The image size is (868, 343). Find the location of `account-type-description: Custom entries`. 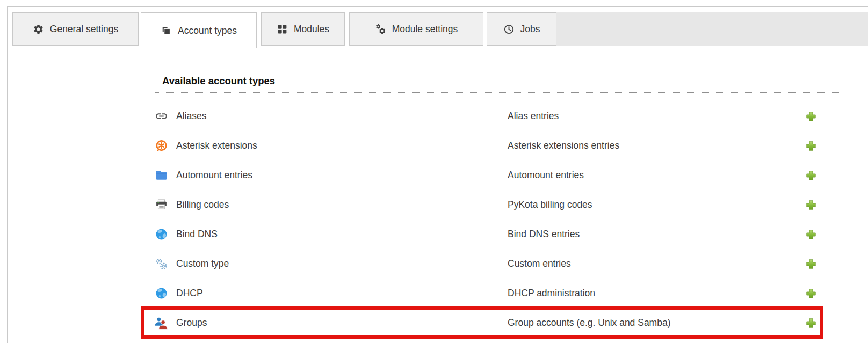

account-type-description: Custom entries is located at coordinates (656, 264).